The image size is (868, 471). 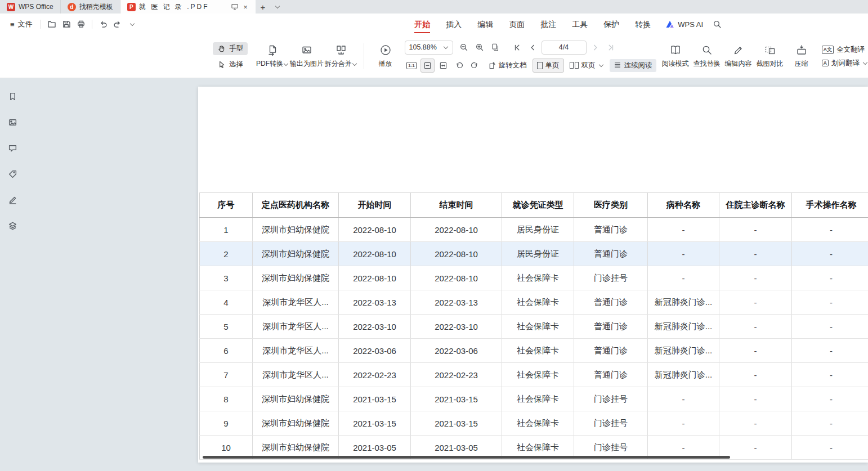 What do you see at coordinates (459, 65) in the screenshot?
I see `rotate-left-button` at bounding box center [459, 65].